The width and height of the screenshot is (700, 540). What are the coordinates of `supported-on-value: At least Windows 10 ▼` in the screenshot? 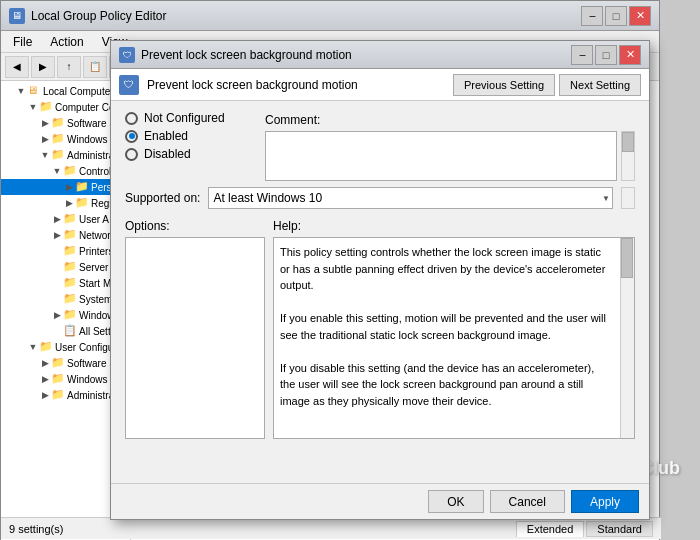 It's located at (410, 198).